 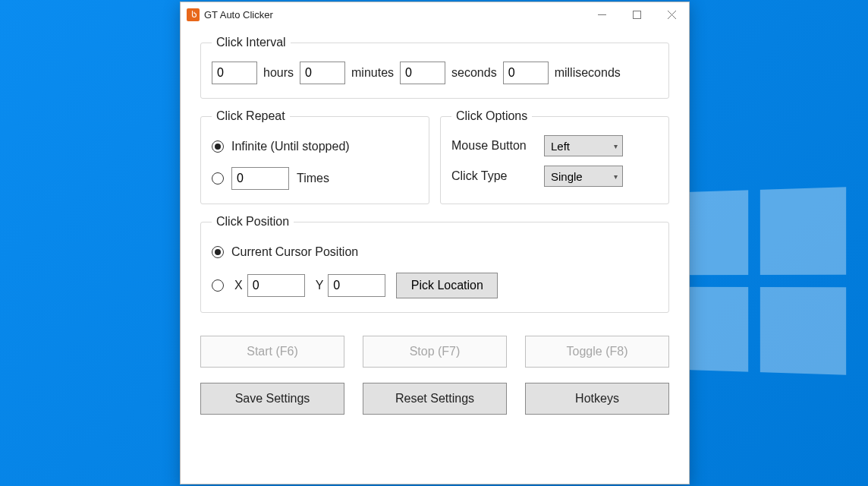 I want to click on mouse-button-value: Left, so click(x=560, y=146).